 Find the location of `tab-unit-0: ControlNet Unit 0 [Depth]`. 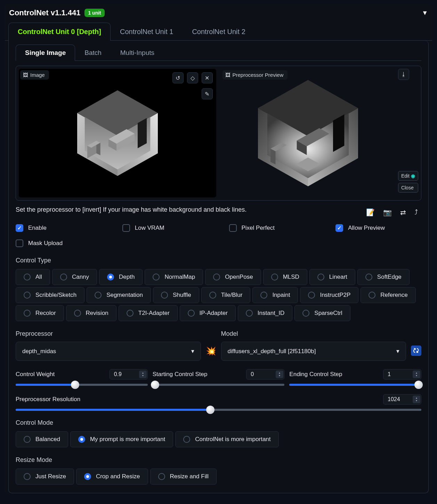

tab-unit-0: ControlNet Unit 0 [Depth] is located at coordinates (59, 32).